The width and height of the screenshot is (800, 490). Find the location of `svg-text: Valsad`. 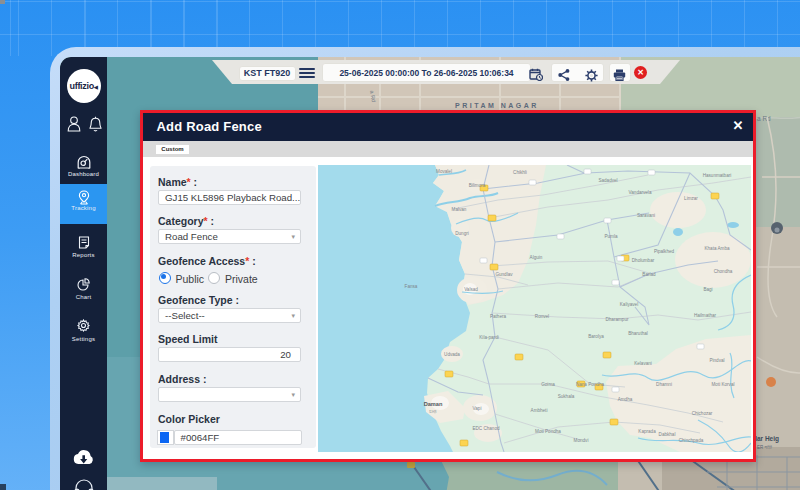

svg-text: Valsad is located at coordinates (471, 290).